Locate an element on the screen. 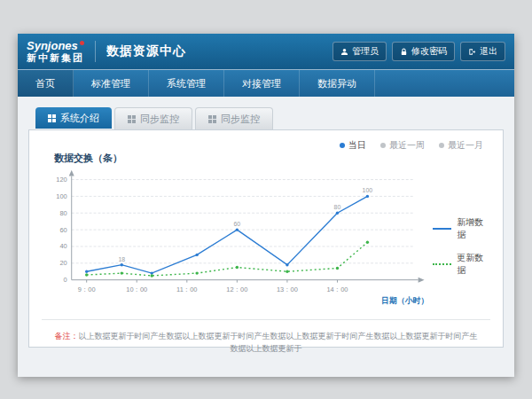 This screenshot has height=399, width=532. svg-text: 120 is located at coordinates (61, 179).